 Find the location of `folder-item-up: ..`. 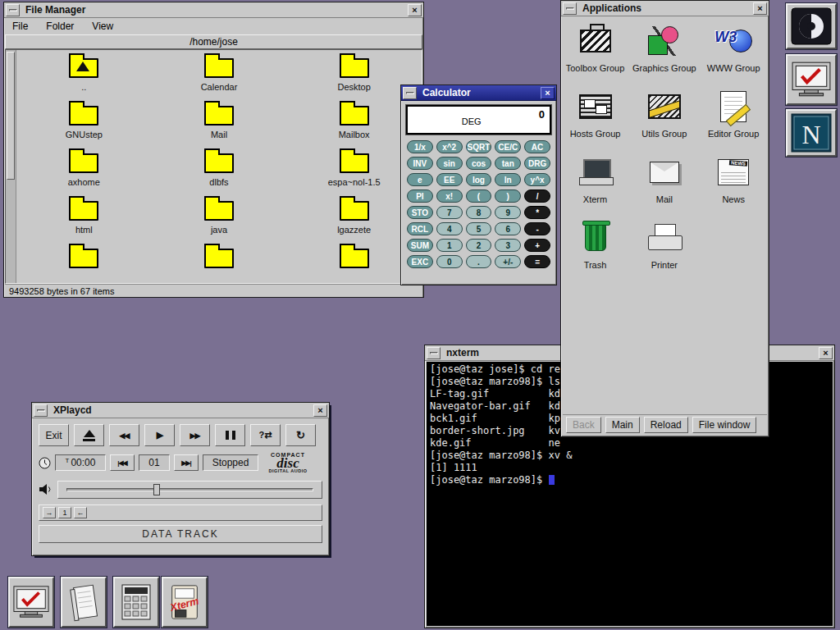

folder-item-up: .. is located at coordinates (84, 79).